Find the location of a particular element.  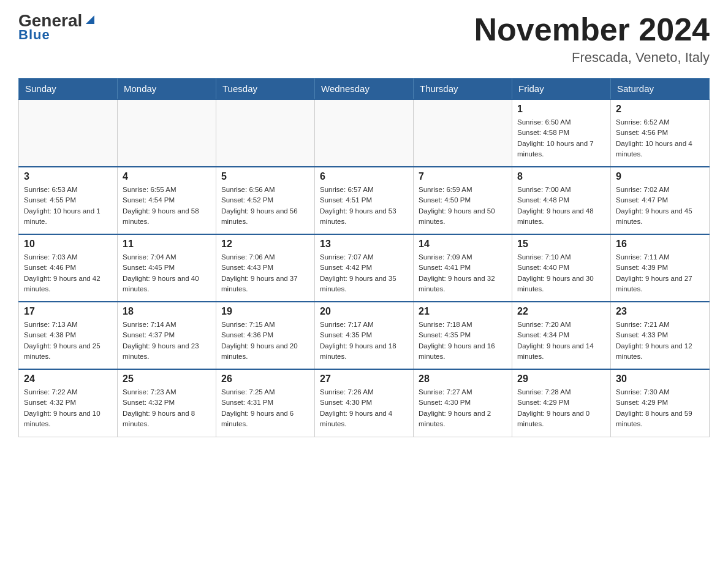

calendar-cell: 23Sunrise: 7:21 AM Sunset: 4:33 PM Dayli… is located at coordinates (661, 335).